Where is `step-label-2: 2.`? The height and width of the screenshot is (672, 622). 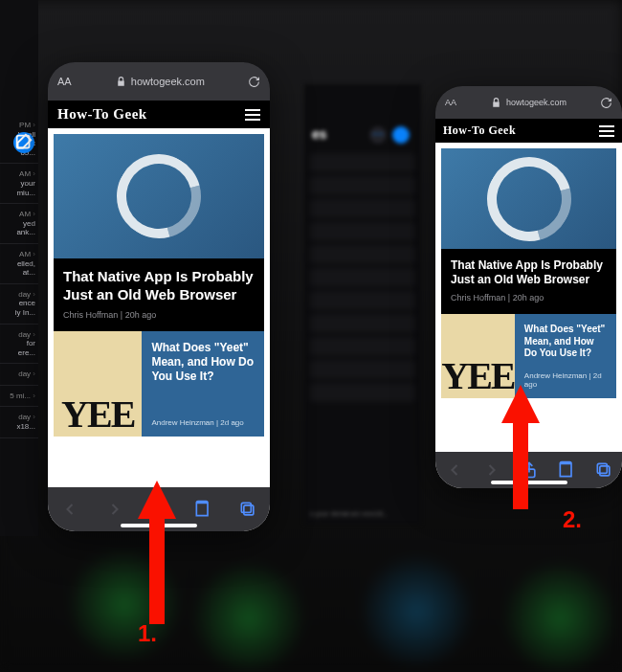 step-label-2: 2. is located at coordinates (572, 520).